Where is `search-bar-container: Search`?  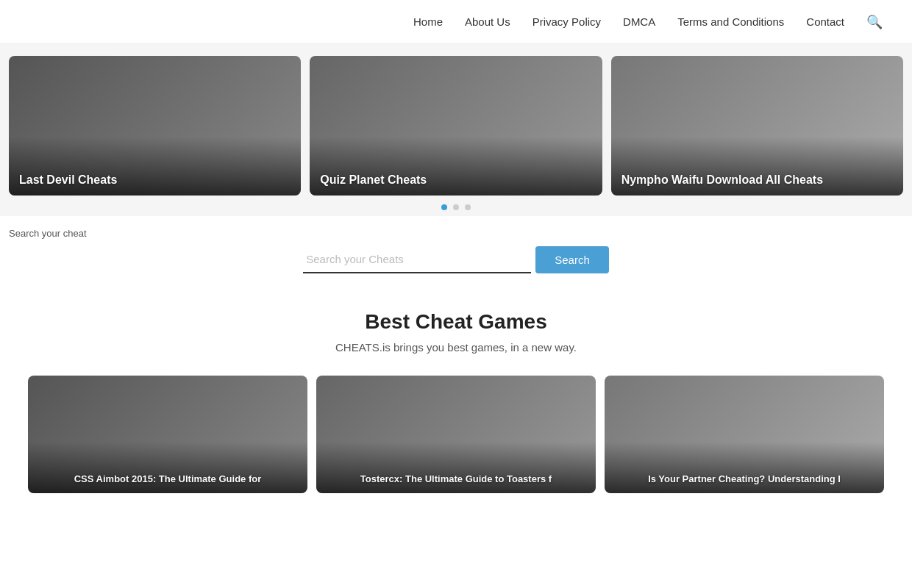 search-bar-container: Search is located at coordinates (456, 260).